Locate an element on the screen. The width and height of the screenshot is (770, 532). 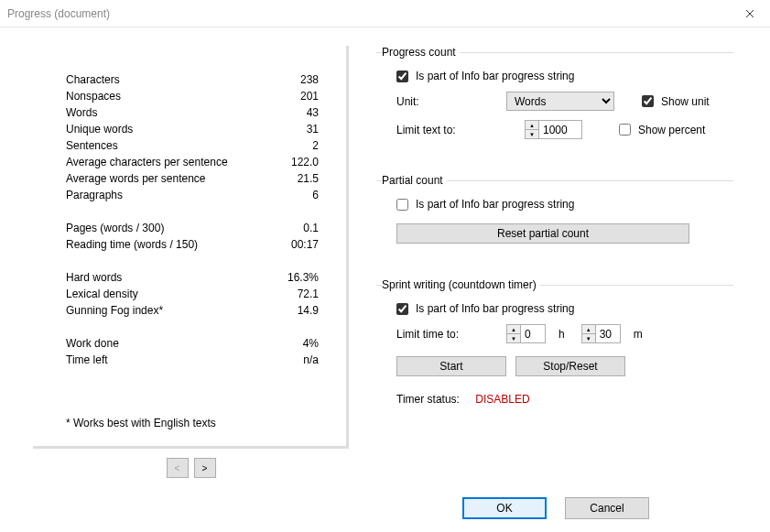
stat-value: 4% is located at coordinates (311, 343).